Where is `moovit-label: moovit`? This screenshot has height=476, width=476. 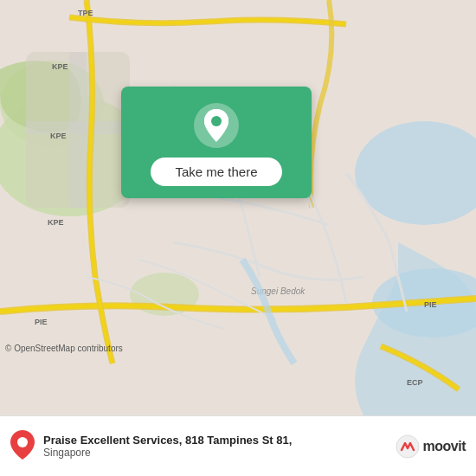 moovit-label: moovit is located at coordinates (445, 447).